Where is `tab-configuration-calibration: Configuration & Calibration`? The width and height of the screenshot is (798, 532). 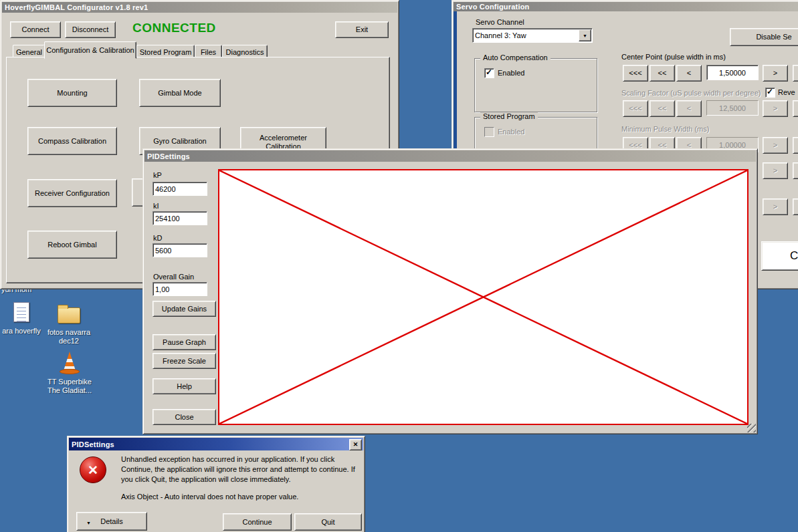 tab-configuration-calibration: Configuration & Calibration is located at coordinates (90, 50).